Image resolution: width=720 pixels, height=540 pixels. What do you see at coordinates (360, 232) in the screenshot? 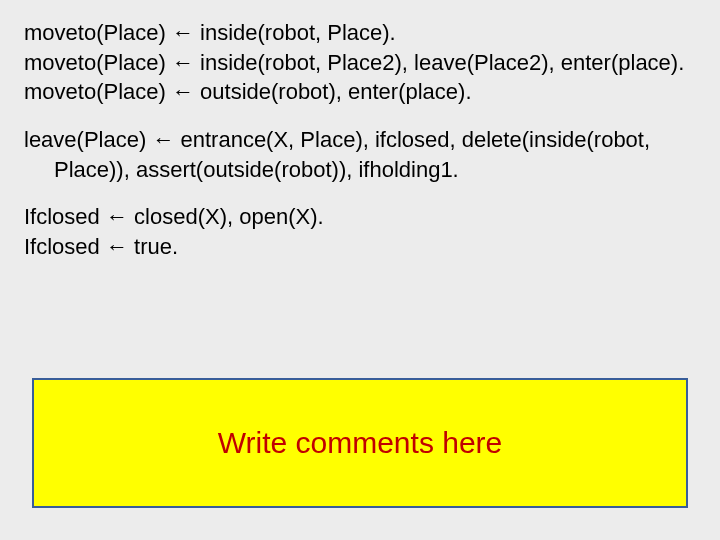
I see `rule-block-3: Ifclosed ← closed(X), open(X). Ifclosed …` at bounding box center [360, 232].